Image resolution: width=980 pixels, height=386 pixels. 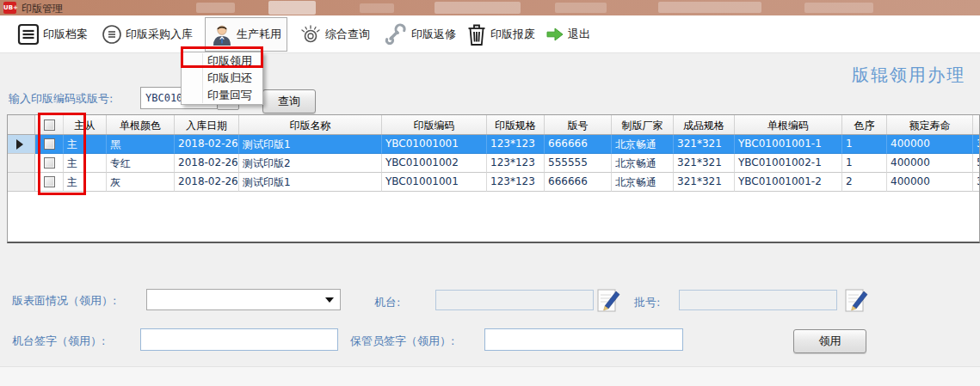 I want to click on table-cell: YBC01001001-2, so click(x=788, y=182).